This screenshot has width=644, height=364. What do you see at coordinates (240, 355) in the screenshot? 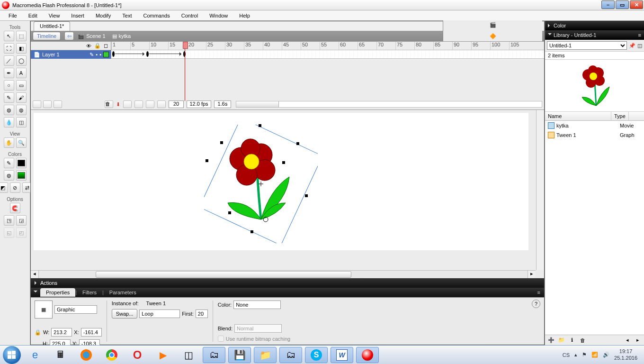
I see `taskbar-save-icon: 💾` at bounding box center [240, 355].